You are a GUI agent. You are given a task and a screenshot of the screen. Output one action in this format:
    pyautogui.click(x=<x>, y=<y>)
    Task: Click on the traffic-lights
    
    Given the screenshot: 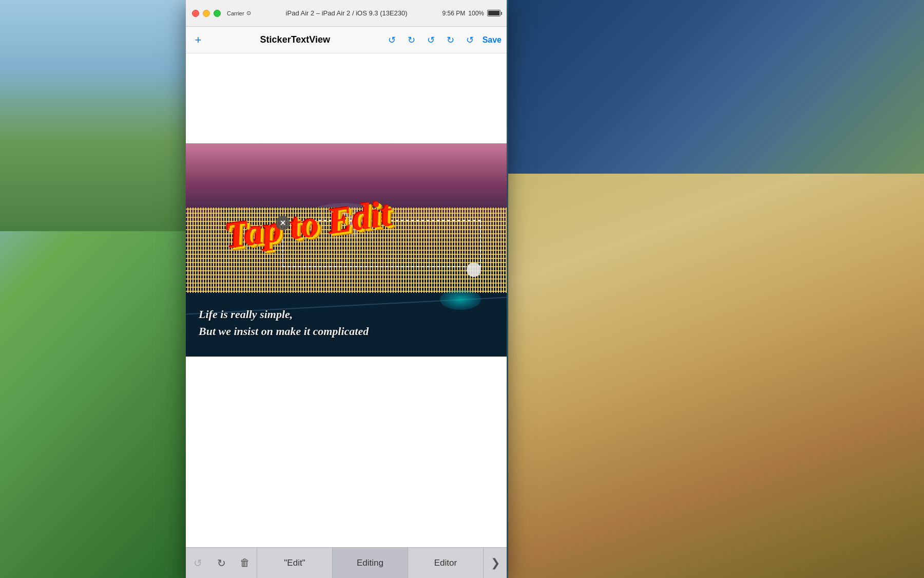 What is the action you would take?
    pyautogui.click(x=206, y=13)
    